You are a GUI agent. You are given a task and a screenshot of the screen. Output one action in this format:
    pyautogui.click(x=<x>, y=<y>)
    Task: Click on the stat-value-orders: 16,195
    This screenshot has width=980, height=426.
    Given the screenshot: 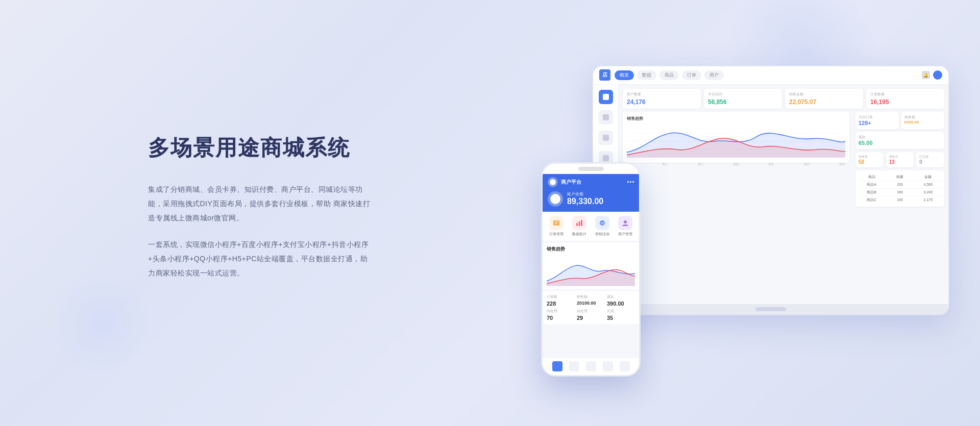 What is the action you would take?
    pyautogui.click(x=905, y=102)
    